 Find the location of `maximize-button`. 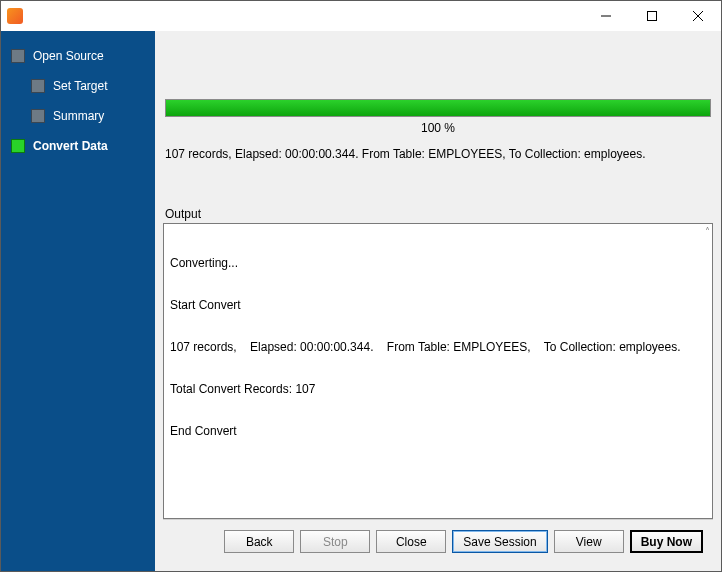

maximize-button is located at coordinates (652, 16).